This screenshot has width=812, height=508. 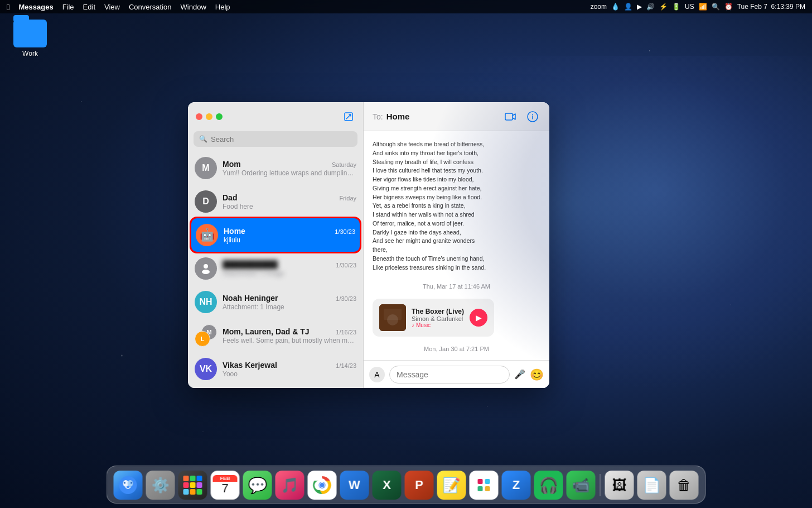 What do you see at coordinates (398, 116) in the screenshot?
I see `chat-title: Home` at bounding box center [398, 116].